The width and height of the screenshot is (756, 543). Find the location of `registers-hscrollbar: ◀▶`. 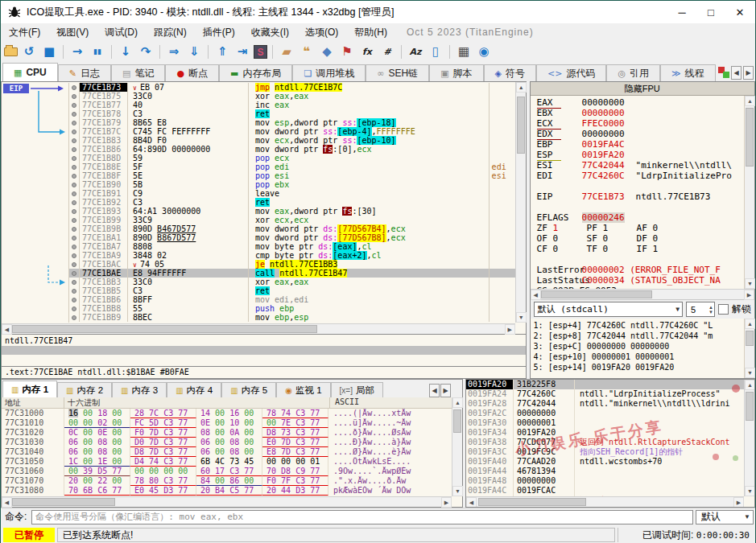

registers-hscrollbar: ◀▶ is located at coordinates (642, 294).